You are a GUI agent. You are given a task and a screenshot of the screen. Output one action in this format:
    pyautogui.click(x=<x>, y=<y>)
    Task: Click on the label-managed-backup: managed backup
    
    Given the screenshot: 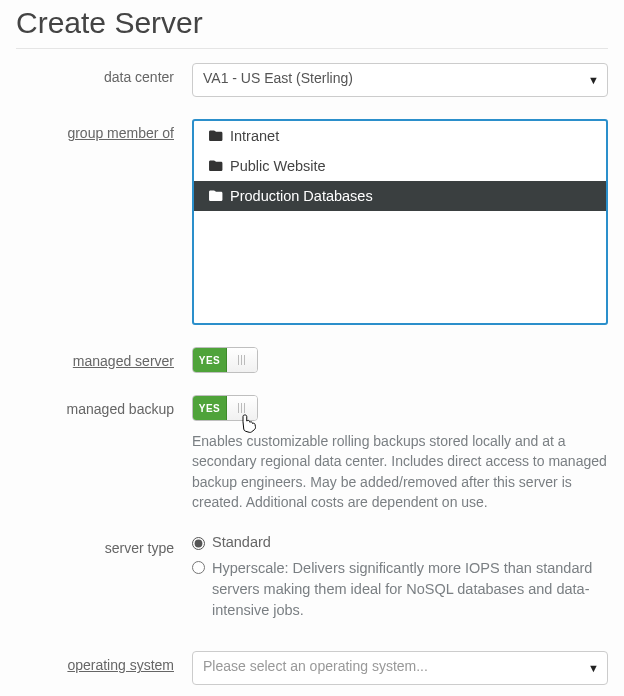 What is the action you would take?
    pyautogui.click(x=104, y=406)
    